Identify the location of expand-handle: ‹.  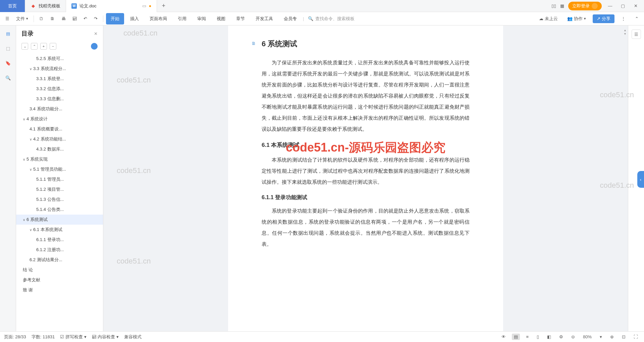
(641, 179).